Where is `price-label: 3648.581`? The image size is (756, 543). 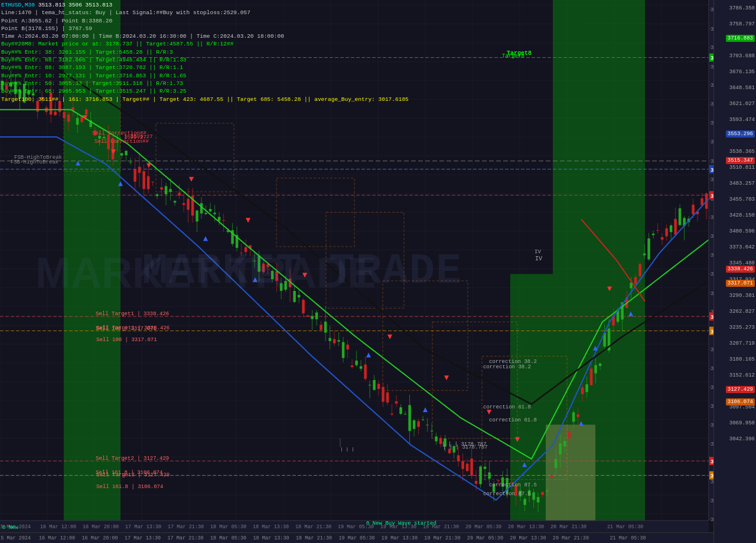 price-label: 3648.581 is located at coordinates (742, 88).